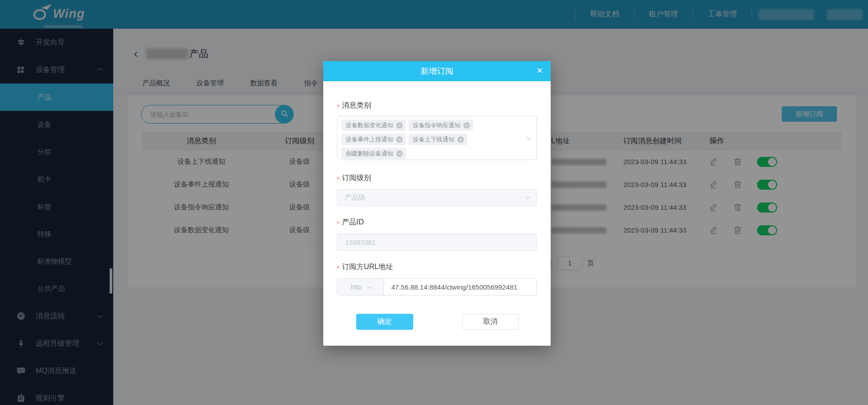  I want to click on close-icon: ×, so click(540, 71).